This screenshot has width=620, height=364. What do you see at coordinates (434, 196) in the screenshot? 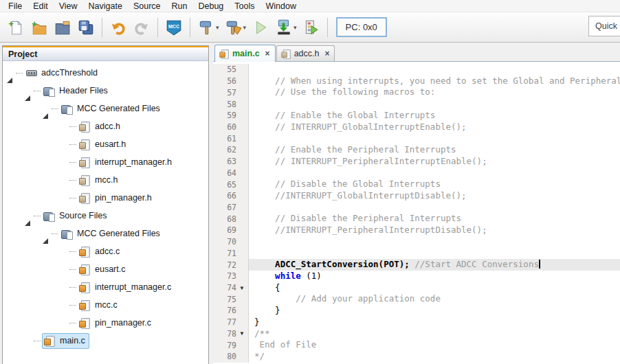
I see `code-text: //INTERRUPT_GlobalInterruptDisable();` at bounding box center [434, 196].